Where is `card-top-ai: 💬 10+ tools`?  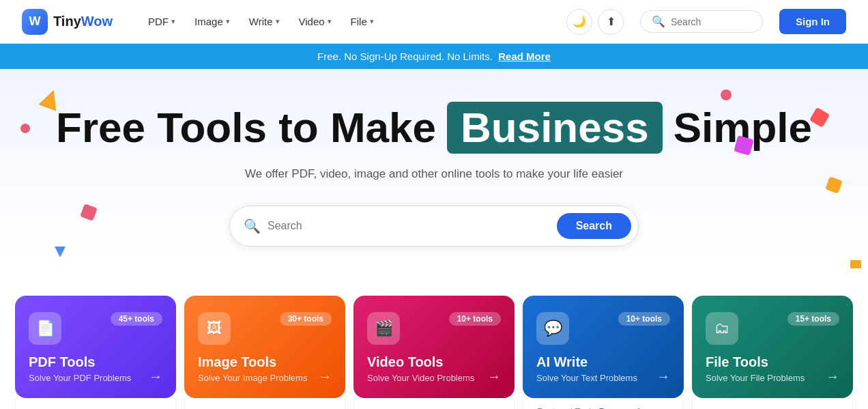 card-top-ai: 💬 10+ tools is located at coordinates (603, 328).